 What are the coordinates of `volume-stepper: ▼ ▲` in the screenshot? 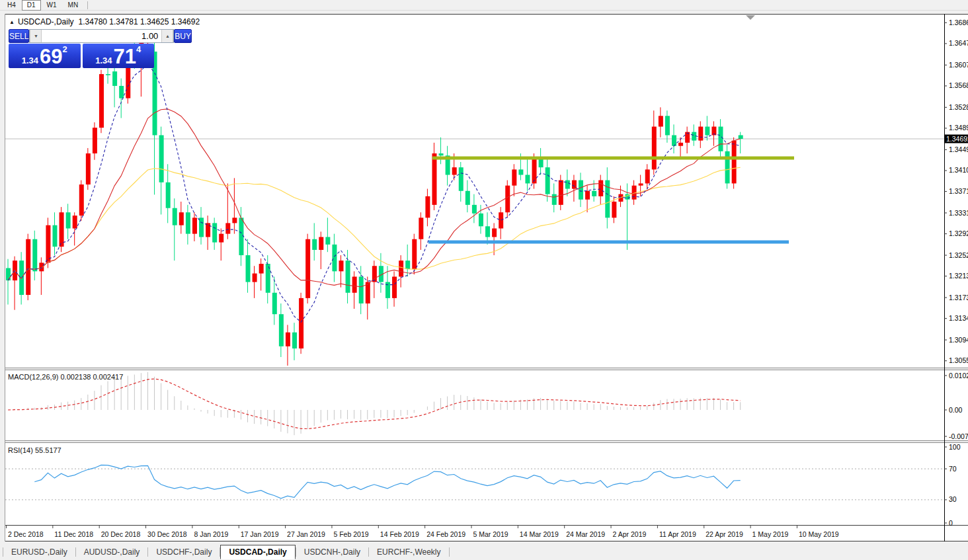 It's located at (102, 36).